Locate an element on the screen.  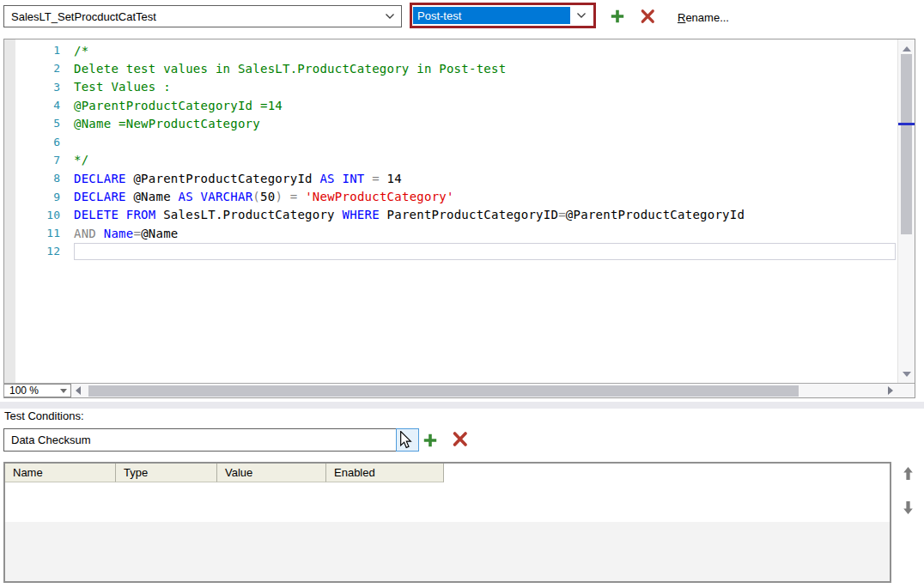
zoom-level-value: 100 % is located at coordinates (24, 391).